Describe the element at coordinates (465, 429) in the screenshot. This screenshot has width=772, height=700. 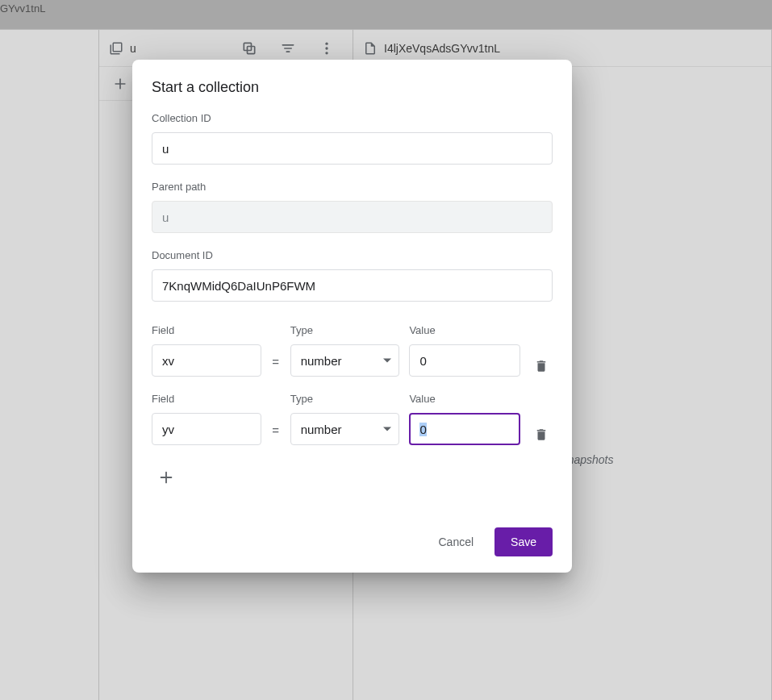
I see `field-value-input: 0` at that location.